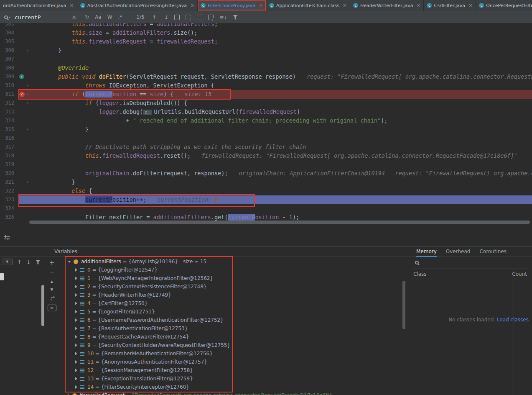 This screenshot has height=395, width=532. Describe the element at coordinates (231, 312) in the screenshot. I see `variable-row: 5 = {LogoutFilter@12751}` at that location.